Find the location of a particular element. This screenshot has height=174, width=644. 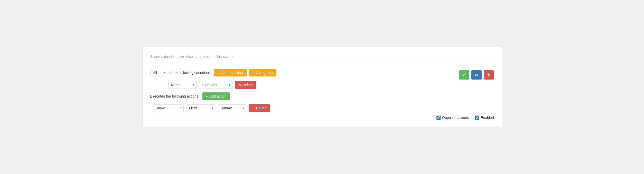

opposite-actions-checkbox is located at coordinates (438, 118).